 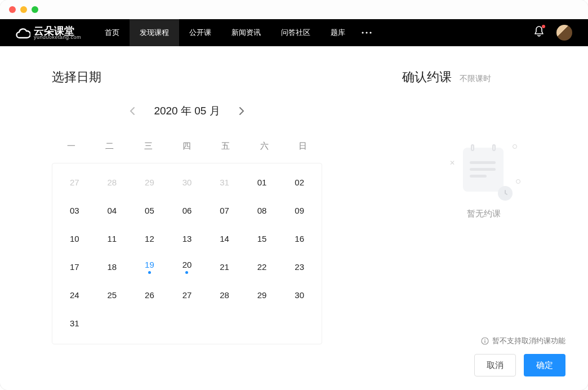 I want to click on calendar-weekdays: 一二三四五六日, so click(x=187, y=149).